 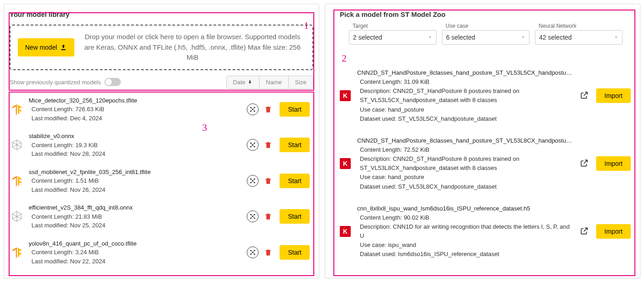 I want to click on filter-label: Use case, so click(x=486, y=26).